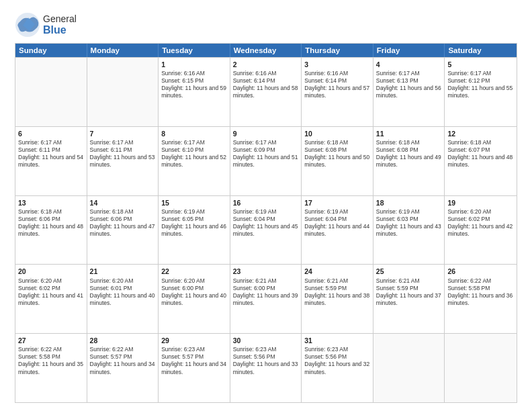  I want to click on day-info: Sunrise: 6:20 AM Sunset: 6:01 PM Dayligh…, so click(123, 292).